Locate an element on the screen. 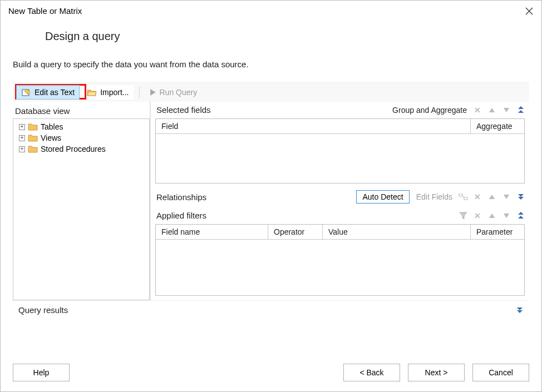 The image size is (542, 392). delete-rel-button: ✕ is located at coordinates (477, 197).